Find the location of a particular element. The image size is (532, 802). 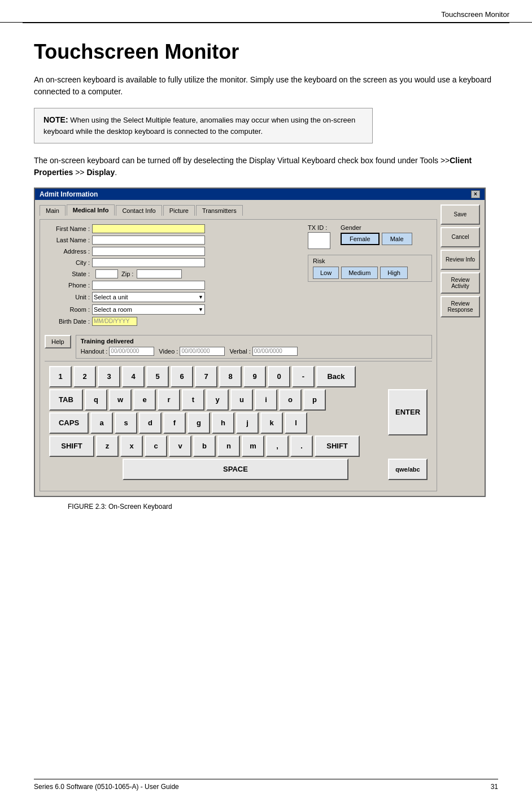

video-field: Video : is located at coordinates (192, 351).